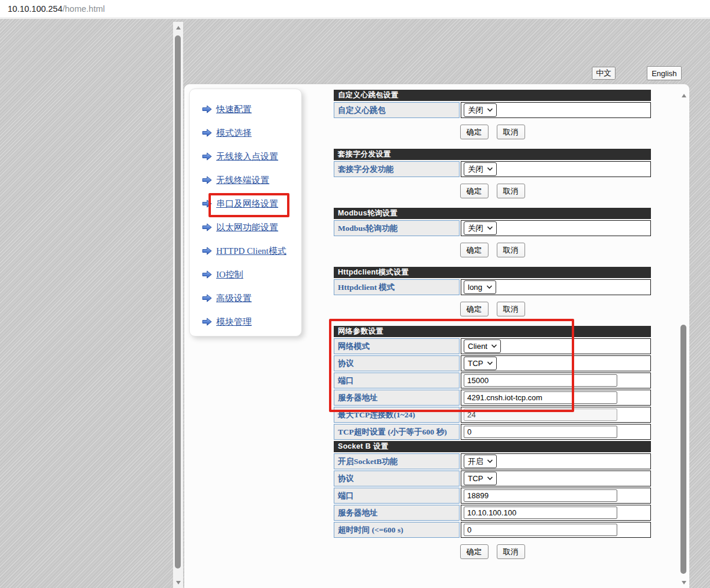 This screenshot has width=710, height=588. Describe the element at coordinates (246, 133) in the screenshot. I see `sidebar-item-1: 模式选择` at that location.